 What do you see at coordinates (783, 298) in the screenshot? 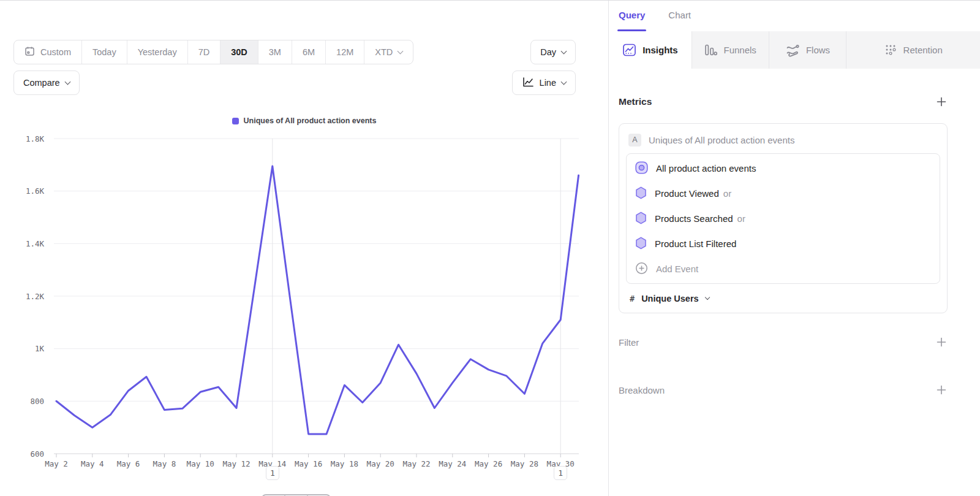
I see `measurement-dropdown: # Unique Users` at bounding box center [783, 298].